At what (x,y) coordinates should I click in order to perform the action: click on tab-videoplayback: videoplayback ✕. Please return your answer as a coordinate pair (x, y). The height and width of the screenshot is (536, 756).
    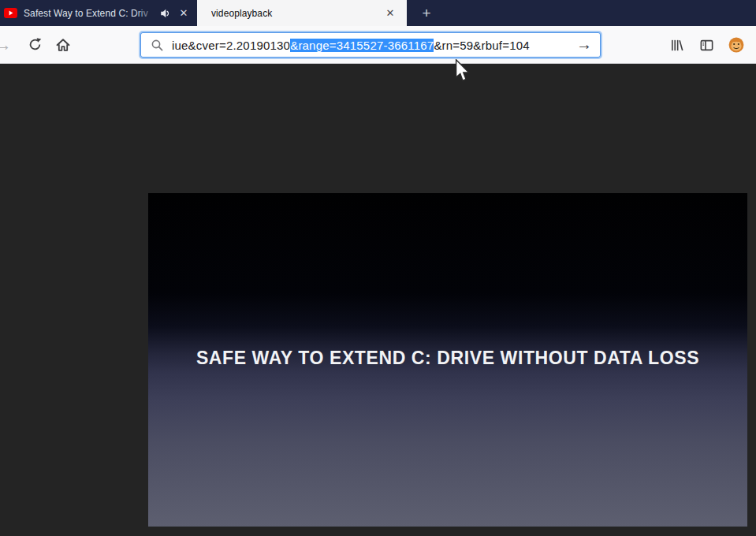
    Looking at the image, I should click on (302, 13).